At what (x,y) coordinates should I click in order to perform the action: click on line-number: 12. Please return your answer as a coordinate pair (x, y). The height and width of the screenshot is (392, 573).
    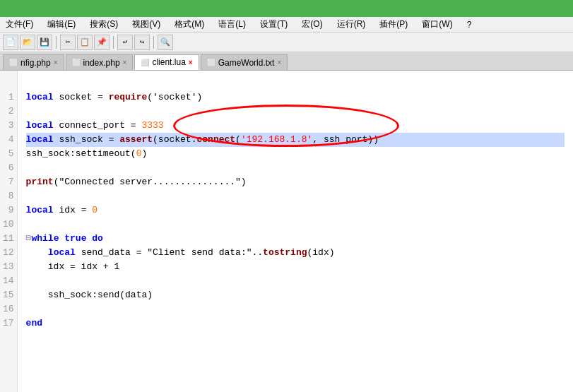
    Looking at the image, I should click on (8, 253).